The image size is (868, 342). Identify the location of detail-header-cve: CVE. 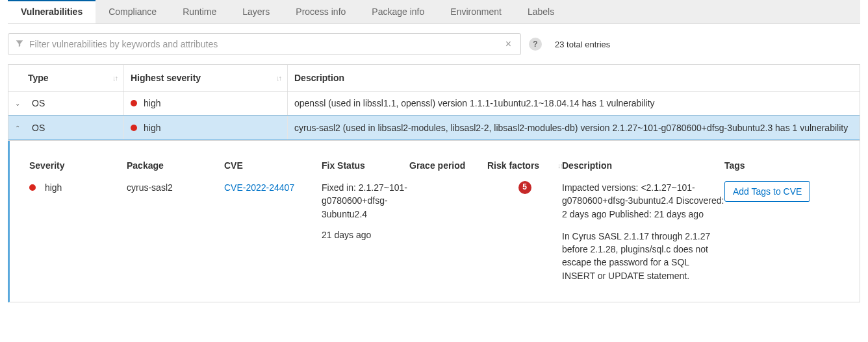
(273, 165).